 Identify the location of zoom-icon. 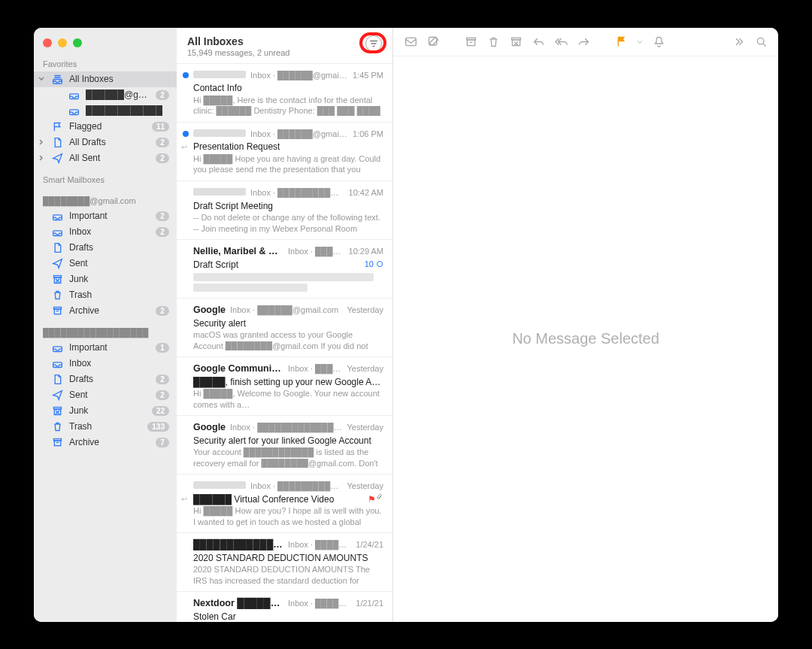
(77, 43).